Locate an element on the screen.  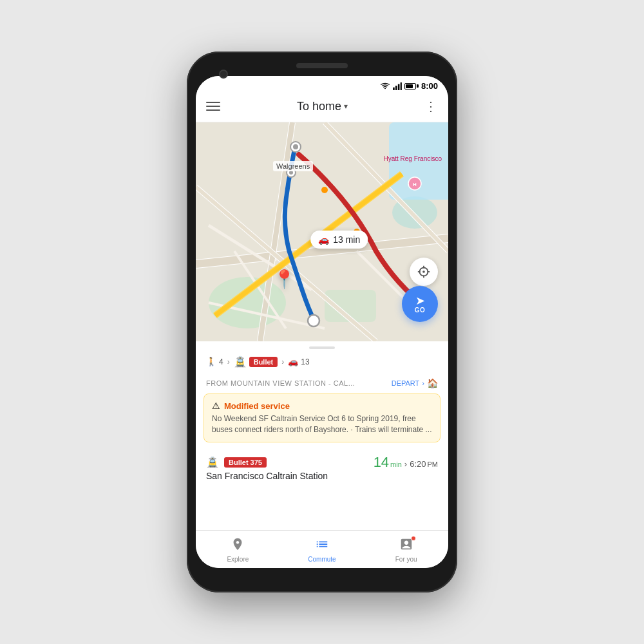
station-row: FROM MOUNTAIN VIEW STATION - CAL... DEPA… is located at coordinates (322, 384).